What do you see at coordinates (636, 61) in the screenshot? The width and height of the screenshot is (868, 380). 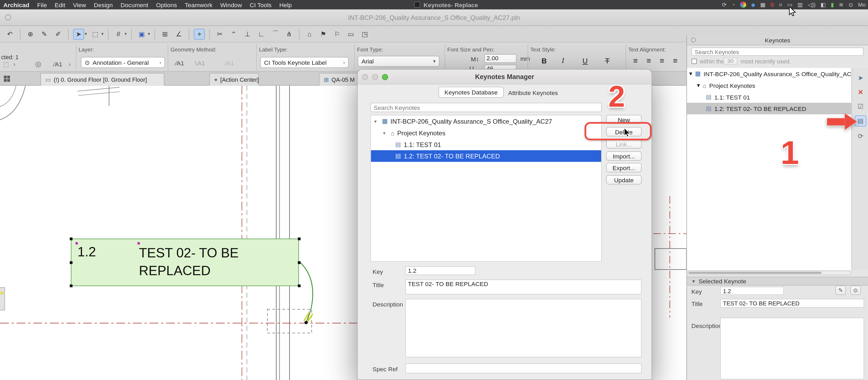 I see `align-left-icon: ≡` at bounding box center [636, 61].